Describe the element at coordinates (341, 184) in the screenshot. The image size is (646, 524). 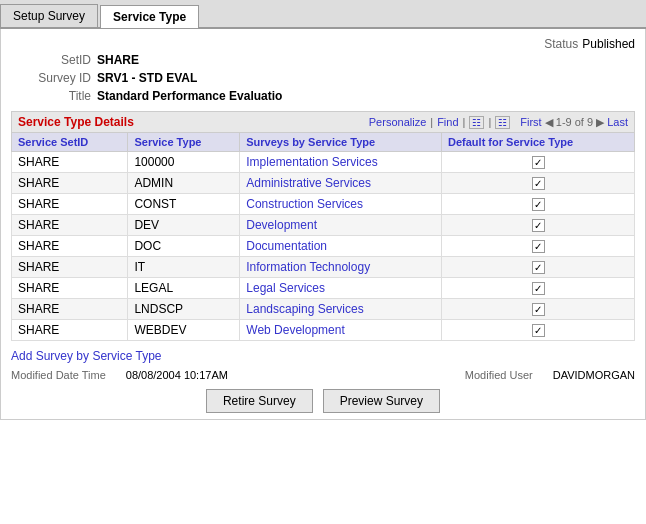
I see `cell-survey: Administrative Services` at that location.